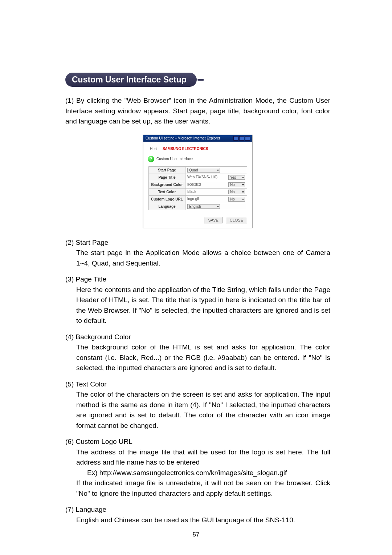 This screenshot has height=555, width=392. What do you see at coordinates (167, 192) in the screenshot?
I see `row-label: Text Color` at bounding box center [167, 192].